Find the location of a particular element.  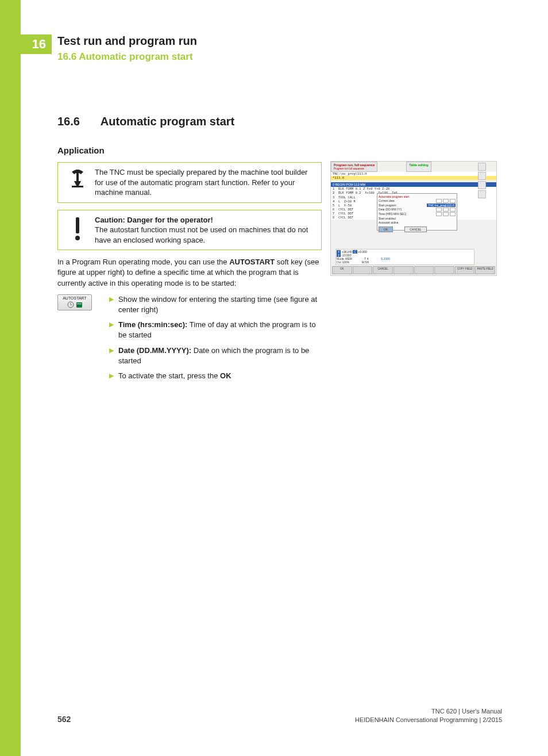

softkey-label: AUTOSTART is located at coordinates (75, 298).